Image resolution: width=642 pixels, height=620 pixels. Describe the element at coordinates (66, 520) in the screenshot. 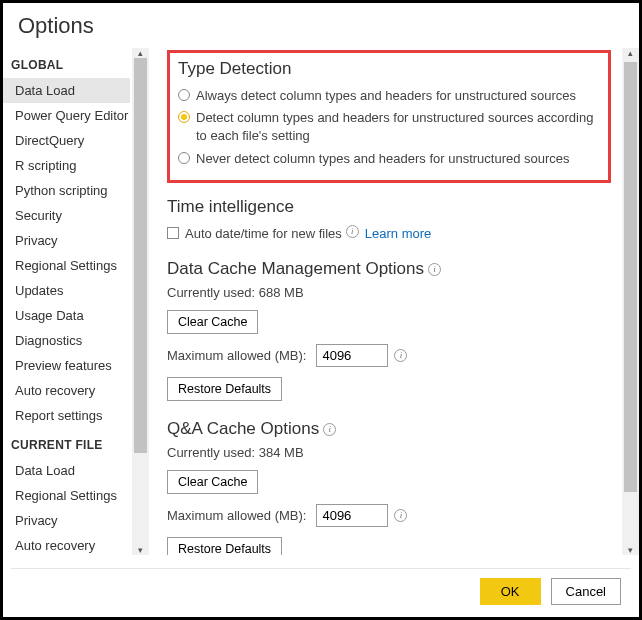

I see `sidebar-item-cf-privacy: Privacy` at that location.